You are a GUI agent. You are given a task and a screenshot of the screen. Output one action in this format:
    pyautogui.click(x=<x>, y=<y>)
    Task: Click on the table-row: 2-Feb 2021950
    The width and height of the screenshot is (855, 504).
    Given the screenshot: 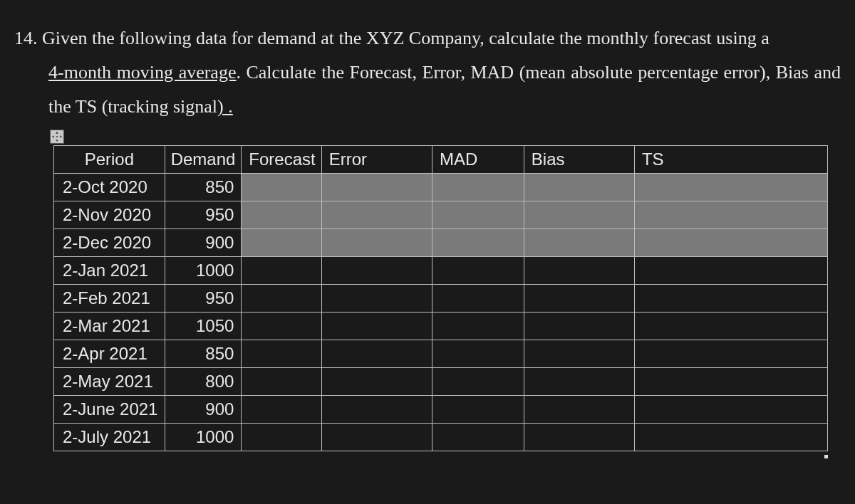 What is the action you would take?
    pyautogui.click(x=441, y=299)
    